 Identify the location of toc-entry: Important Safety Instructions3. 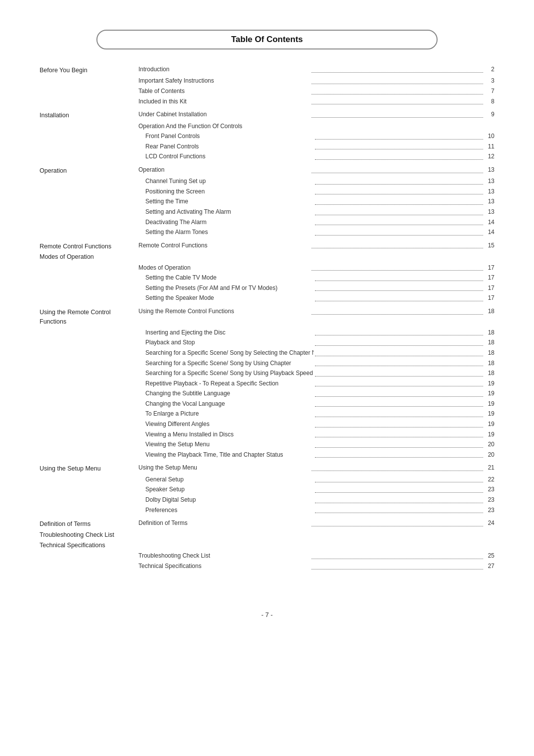
(316, 81).